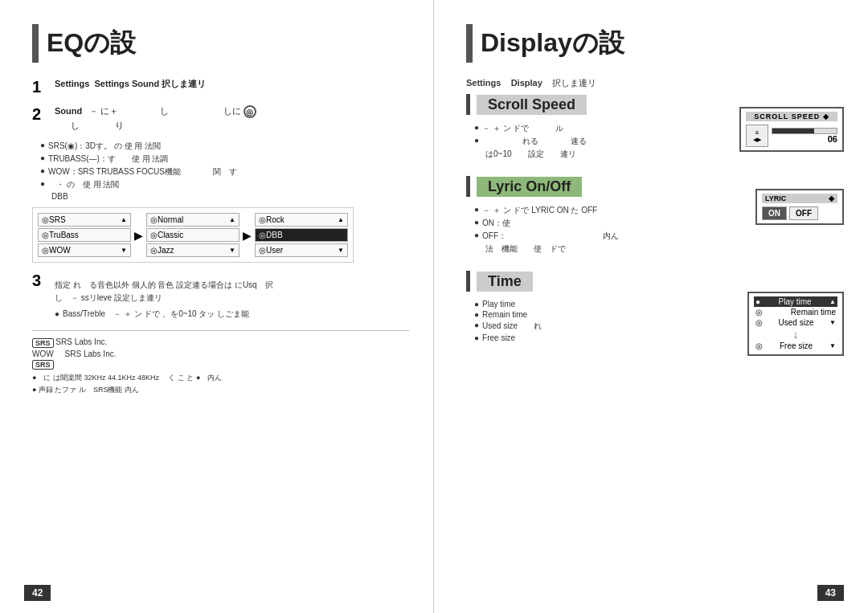 The image size is (868, 613). I want to click on step2-circle-icon: ◎, so click(250, 112).